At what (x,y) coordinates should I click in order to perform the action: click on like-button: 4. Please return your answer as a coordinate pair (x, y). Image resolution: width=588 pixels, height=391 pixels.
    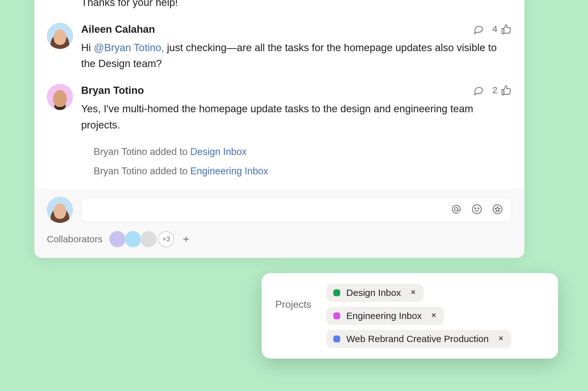
    Looking at the image, I should click on (502, 29).